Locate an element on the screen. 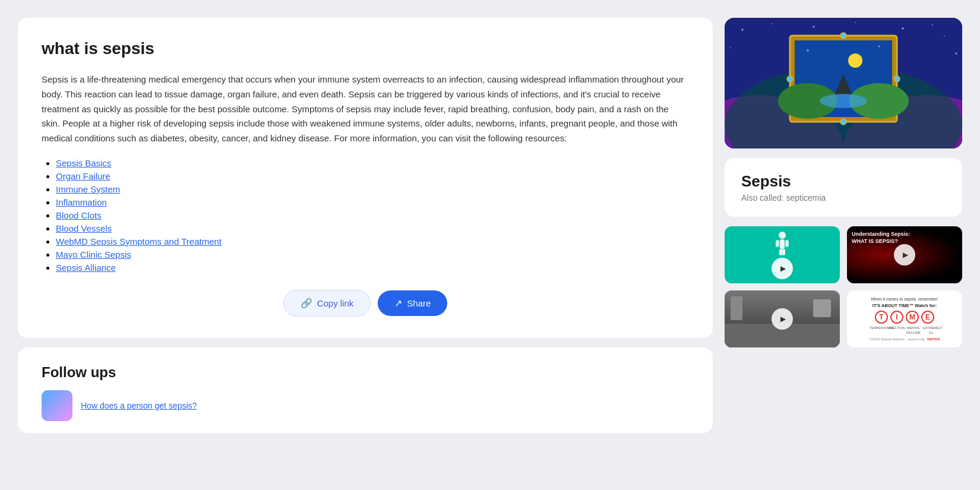 This screenshot has width=980, height=490. resource-link-immune-system: Immune System is located at coordinates (88, 189).